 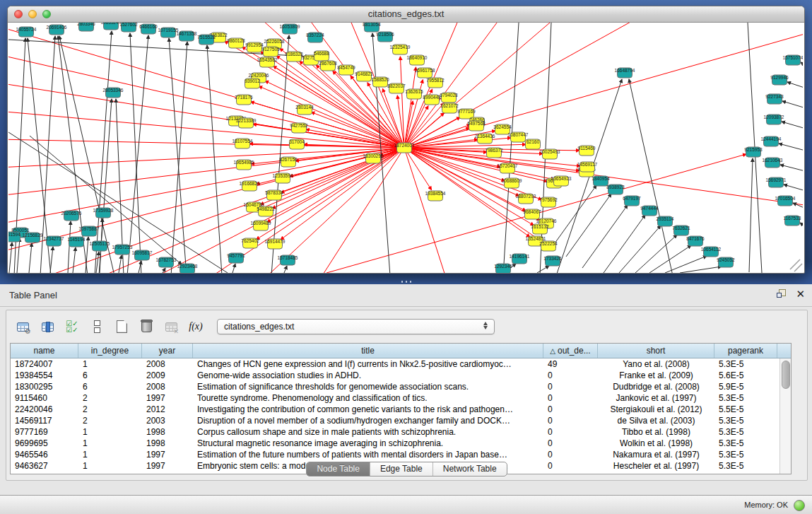 What do you see at coordinates (796, 266) in the screenshot?
I see `canvas-resize-grip` at bounding box center [796, 266].